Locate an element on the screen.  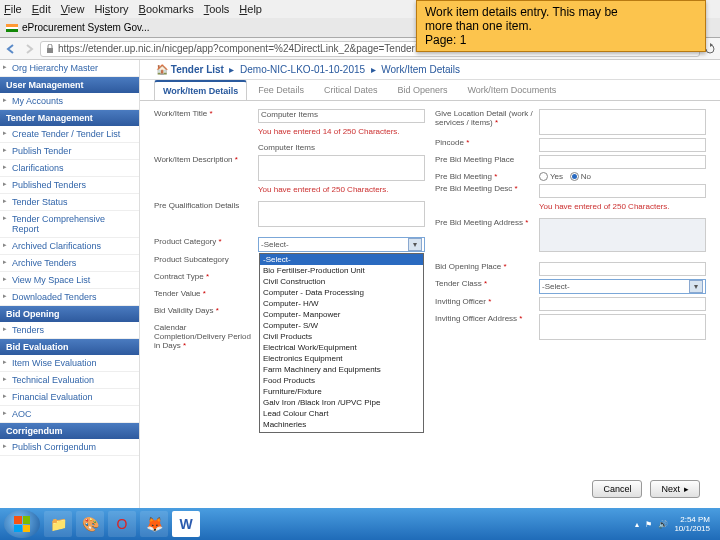
menu-view: View is located at coordinates (73, 9).